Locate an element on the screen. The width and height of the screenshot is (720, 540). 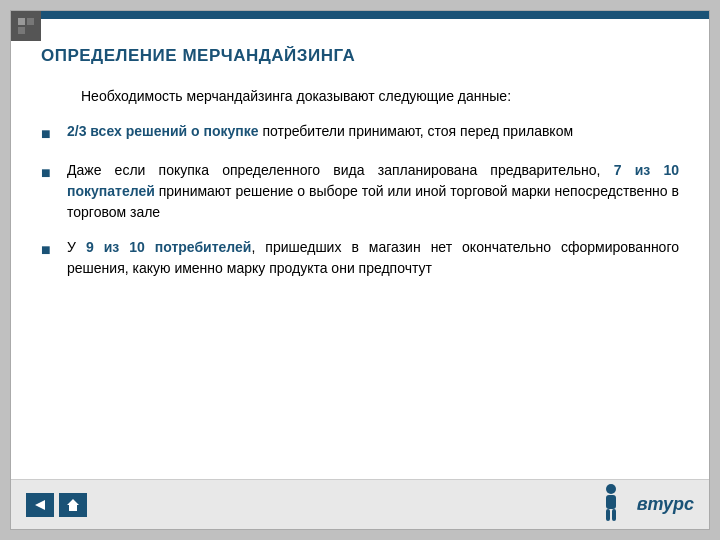
bullet-item-1: ■ 2/3 всех решений о покупке потребители… is located at coordinates (360, 134).